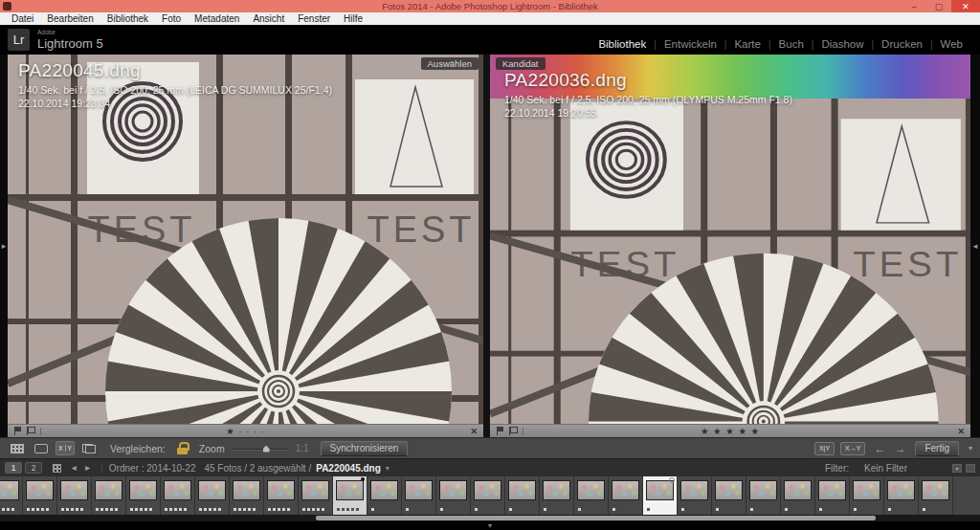 The width and height of the screenshot is (980, 530). Describe the element at coordinates (74, 468) in the screenshot. I see `back-arrow-icon: ◄` at that location.